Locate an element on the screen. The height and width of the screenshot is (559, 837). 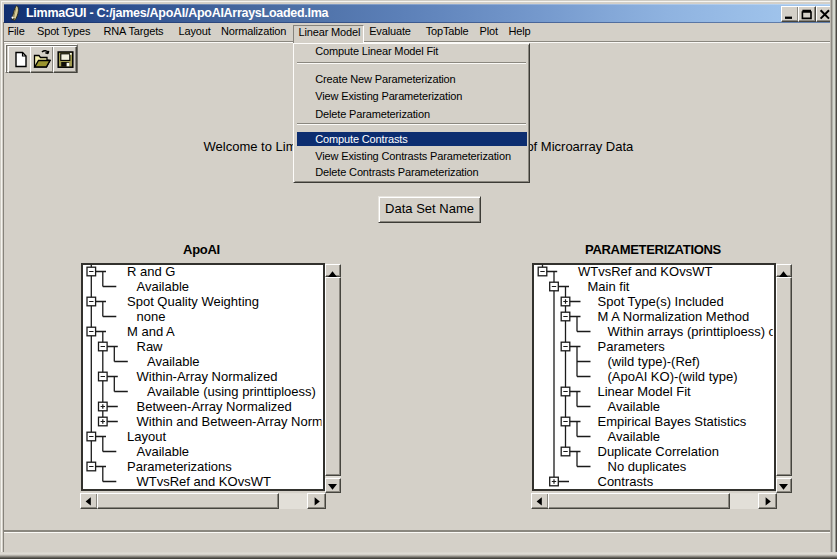
svg-text: (wild type)-(Ref) is located at coordinates (654, 362).